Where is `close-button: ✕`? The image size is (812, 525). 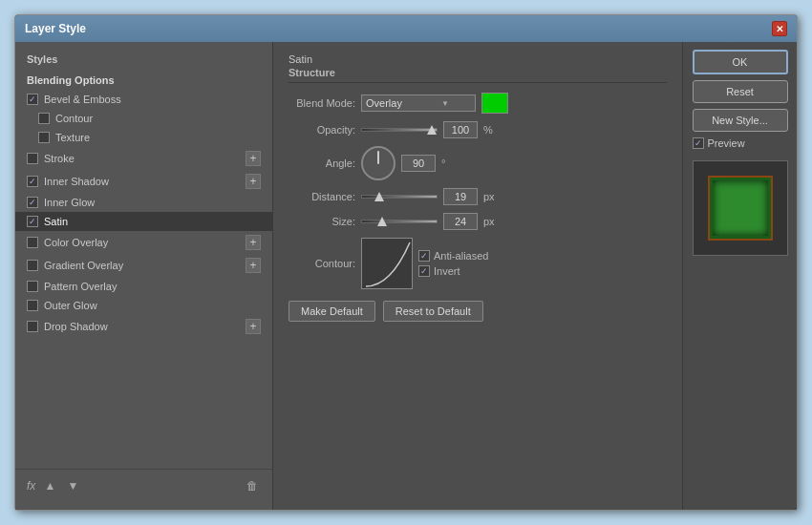 close-button: ✕ is located at coordinates (780, 29).